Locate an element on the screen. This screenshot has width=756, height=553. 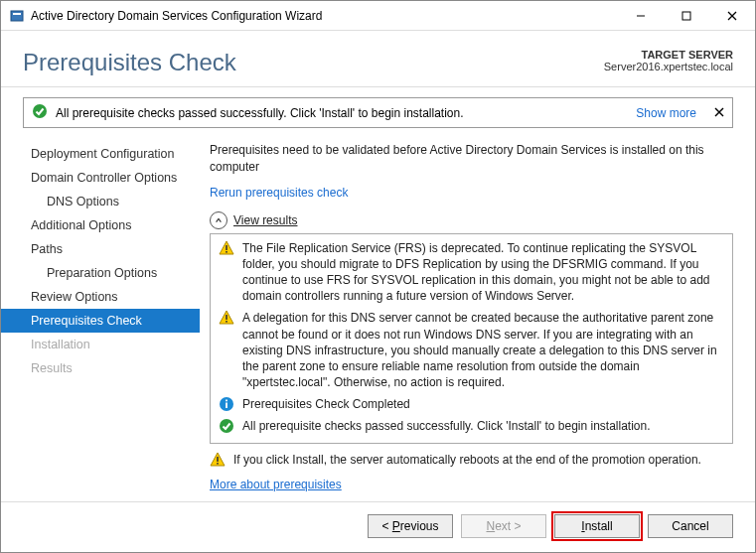
result-text: A delegation for this DNS server cannot … is located at coordinates (483, 349).